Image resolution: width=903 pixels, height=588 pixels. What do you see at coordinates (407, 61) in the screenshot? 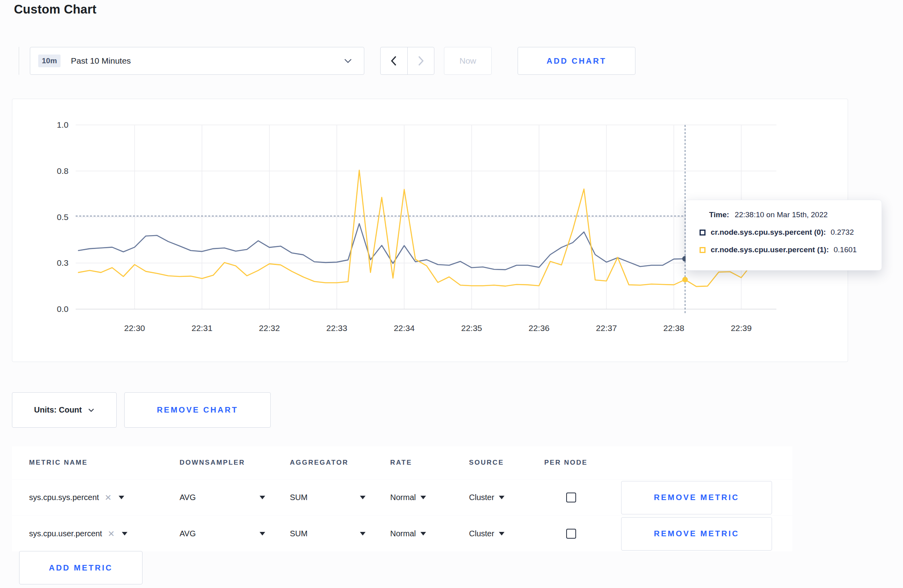
I see `time-pager` at bounding box center [407, 61].